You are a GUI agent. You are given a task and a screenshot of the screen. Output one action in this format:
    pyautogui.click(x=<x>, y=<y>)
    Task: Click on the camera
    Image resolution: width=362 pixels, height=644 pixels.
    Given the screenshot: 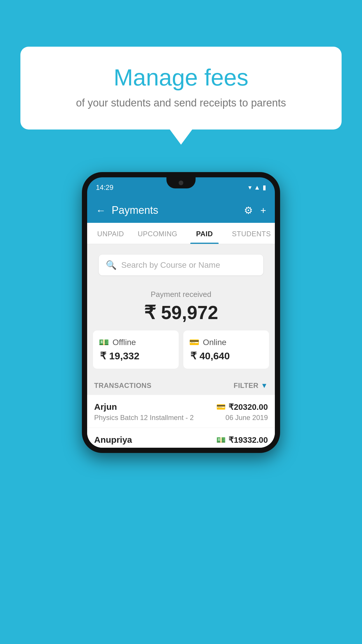 What is the action you would take?
    pyautogui.click(x=181, y=183)
    